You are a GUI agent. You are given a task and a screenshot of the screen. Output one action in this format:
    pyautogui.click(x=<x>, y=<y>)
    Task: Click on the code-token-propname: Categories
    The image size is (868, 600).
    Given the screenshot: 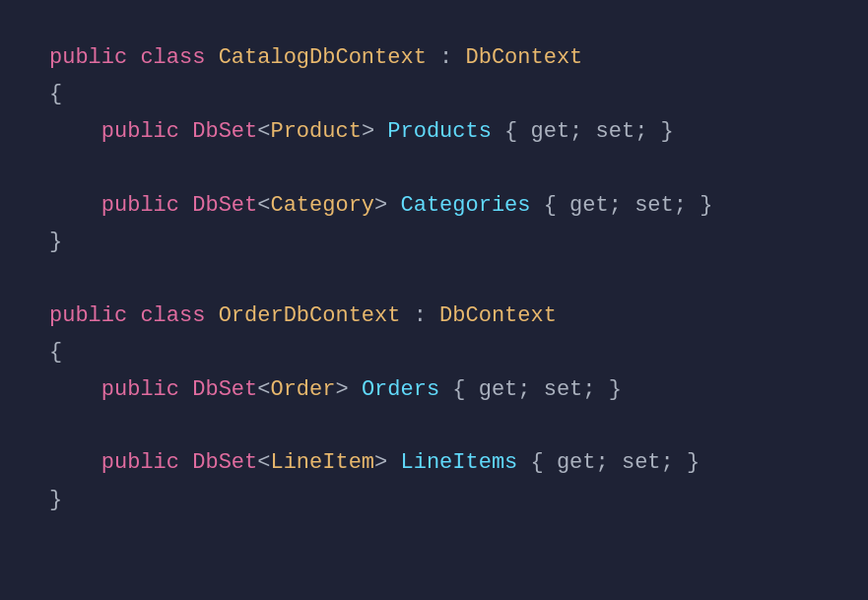 What is the action you would take?
    pyautogui.click(x=465, y=205)
    